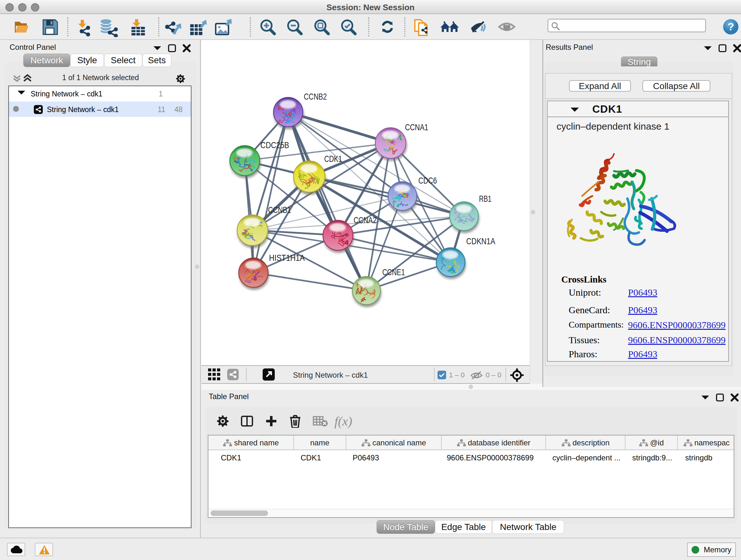 The image size is (741, 560). What do you see at coordinates (279, 210) in the screenshot?
I see `svg-text: CCNB1` at bounding box center [279, 210].